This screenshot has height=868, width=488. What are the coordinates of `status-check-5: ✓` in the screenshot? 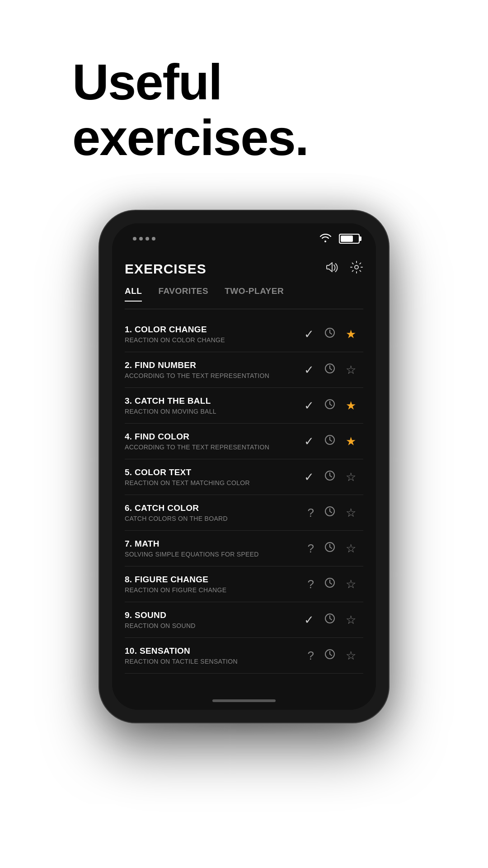 It's located at (309, 477).